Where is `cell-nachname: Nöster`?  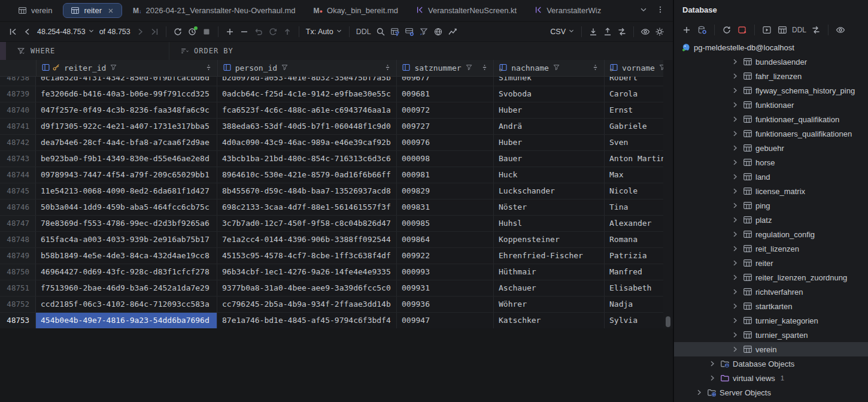
cell-nachname: Nöster is located at coordinates (550, 207).